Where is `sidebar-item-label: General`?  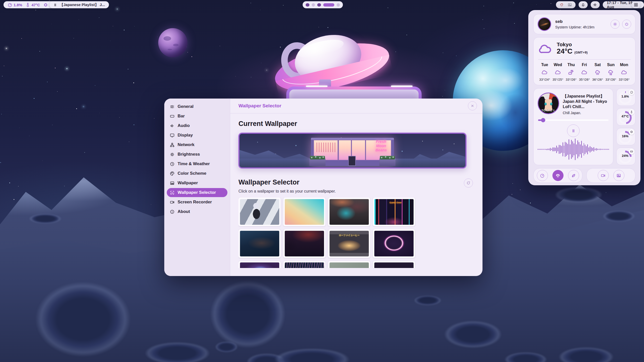 sidebar-item-label: General is located at coordinates (186, 107).